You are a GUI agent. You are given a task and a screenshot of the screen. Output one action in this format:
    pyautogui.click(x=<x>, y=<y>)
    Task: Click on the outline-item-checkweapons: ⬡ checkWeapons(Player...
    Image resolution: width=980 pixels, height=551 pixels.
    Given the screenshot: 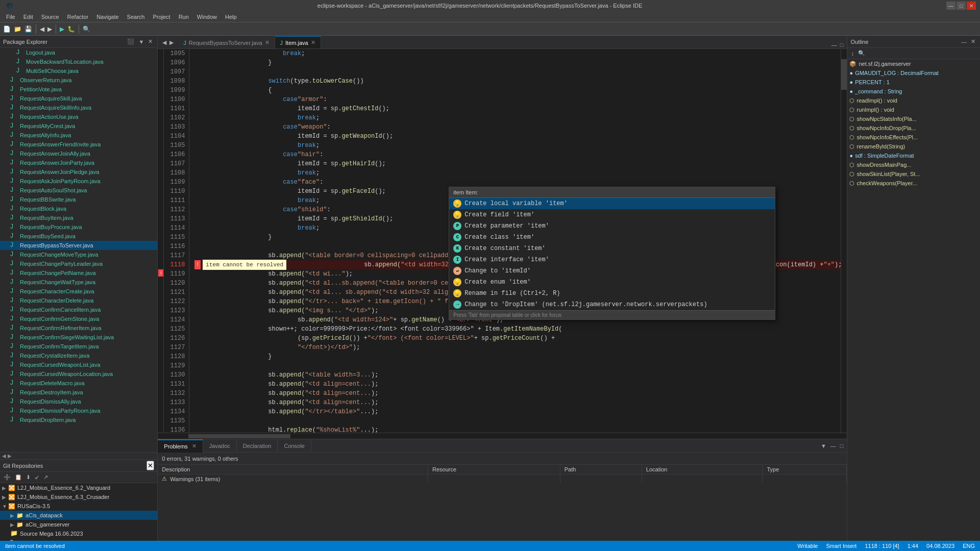 What is the action you would take?
    pyautogui.click(x=914, y=183)
    